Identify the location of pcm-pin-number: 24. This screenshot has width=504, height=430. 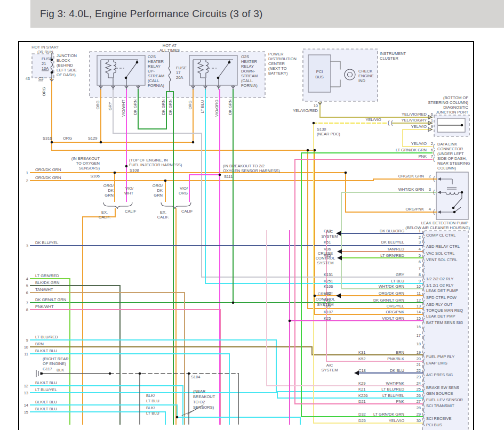
(419, 384).